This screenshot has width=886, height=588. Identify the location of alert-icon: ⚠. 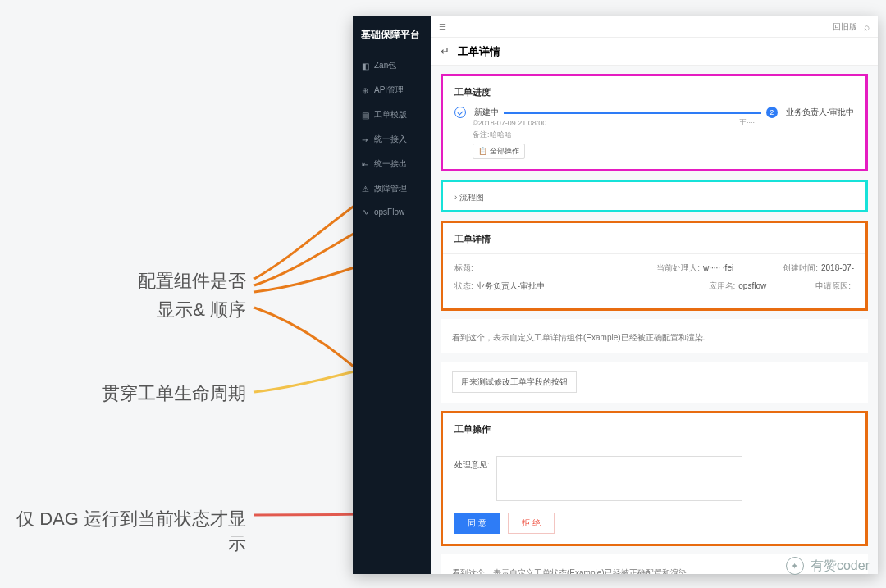
(365, 189).